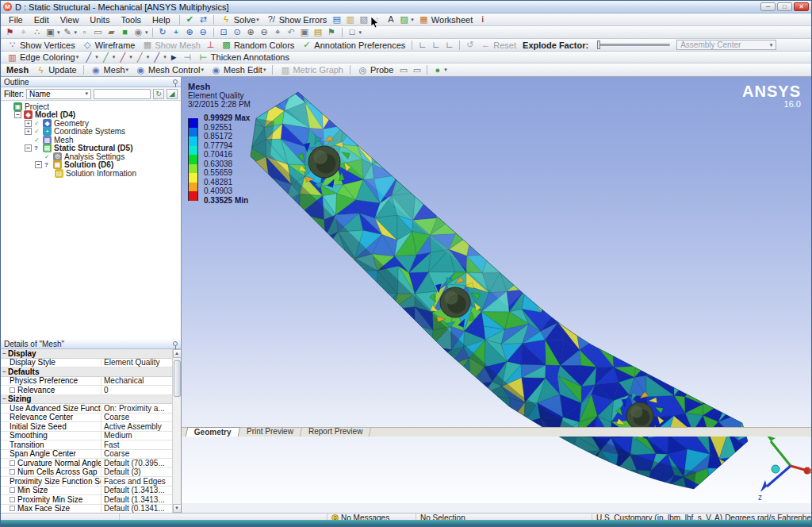  What do you see at coordinates (257, 45) in the screenshot?
I see `random-colors-button: ▩Random Colors` at bounding box center [257, 45].